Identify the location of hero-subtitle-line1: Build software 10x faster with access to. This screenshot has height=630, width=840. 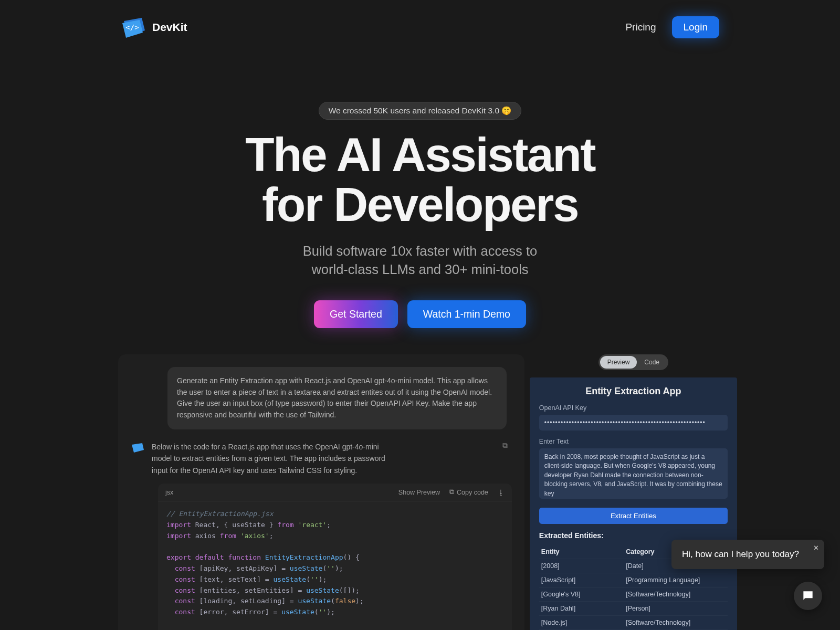
(420, 251).